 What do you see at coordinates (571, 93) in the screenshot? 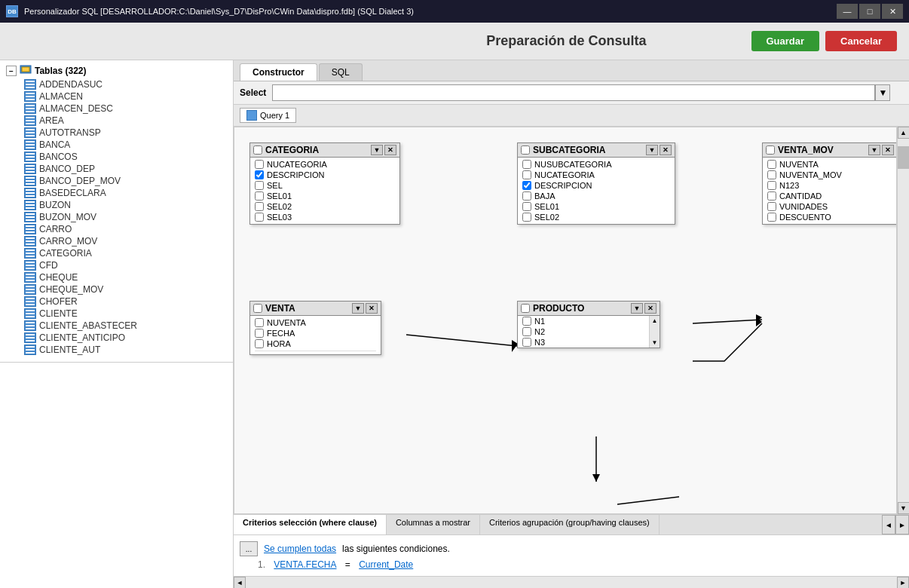
I see `toolbar: Select ▼` at bounding box center [571, 93].